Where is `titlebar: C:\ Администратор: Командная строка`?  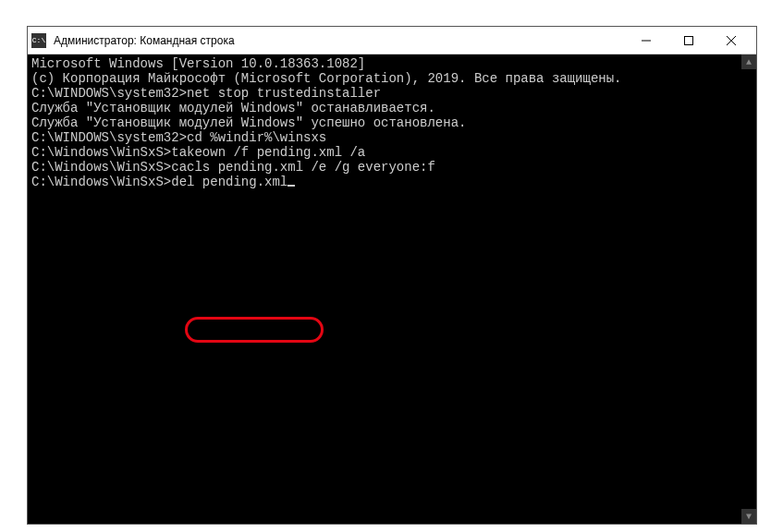 titlebar: C:\ Администратор: Командная строка is located at coordinates (392, 41).